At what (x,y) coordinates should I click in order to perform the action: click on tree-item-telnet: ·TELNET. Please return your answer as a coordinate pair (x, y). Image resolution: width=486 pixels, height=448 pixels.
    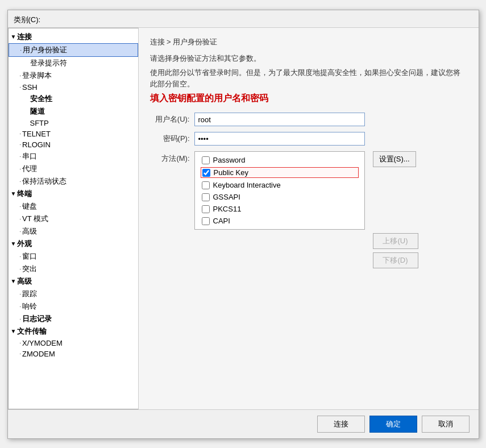
    Looking at the image, I should click on (73, 134).